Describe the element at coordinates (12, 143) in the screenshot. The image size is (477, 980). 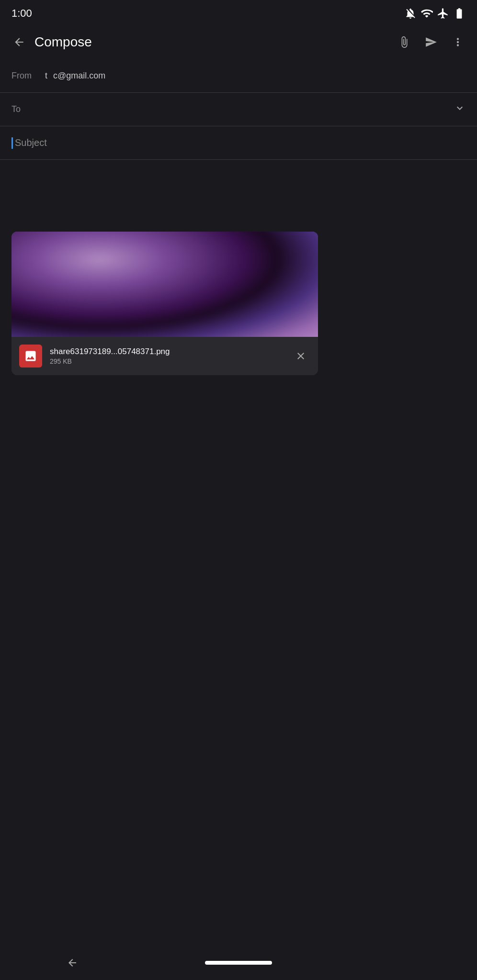
I see `text-cursor` at that location.